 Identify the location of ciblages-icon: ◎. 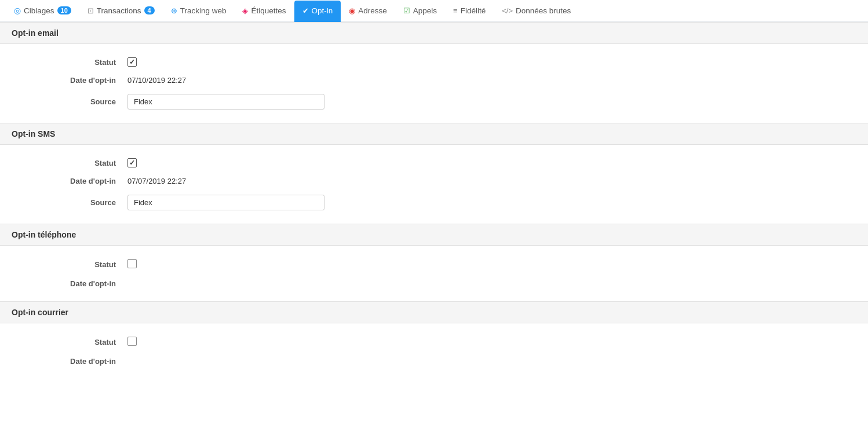
(17, 10).